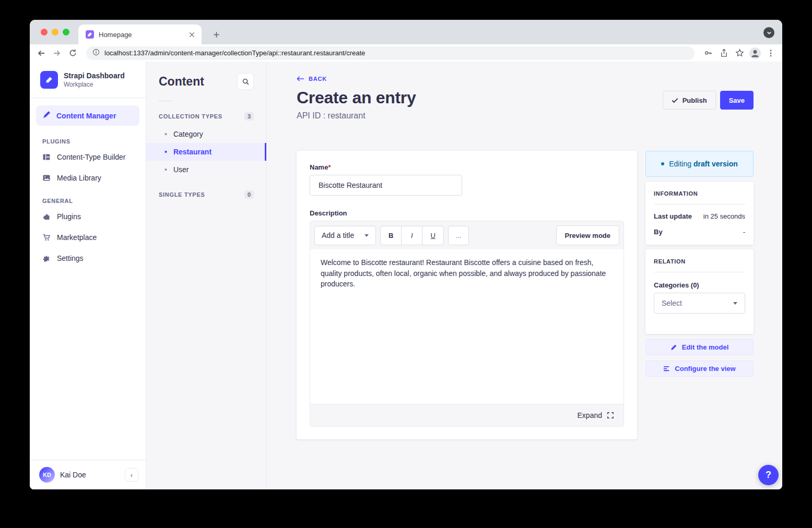 This screenshot has width=812, height=528. Describe the element at coordinates (46, 258) in the screenshot. I see `gear-icon` at that location.